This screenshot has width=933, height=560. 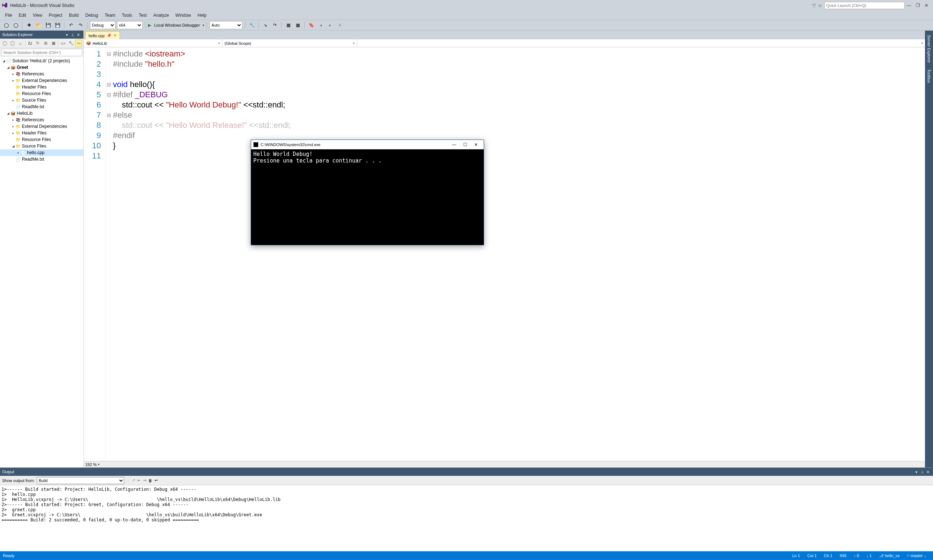 What do you see at coordinates (13, 43) in the screenshot?
I see `se-fwd-icon: ◯` at bounding box center [13, 43].